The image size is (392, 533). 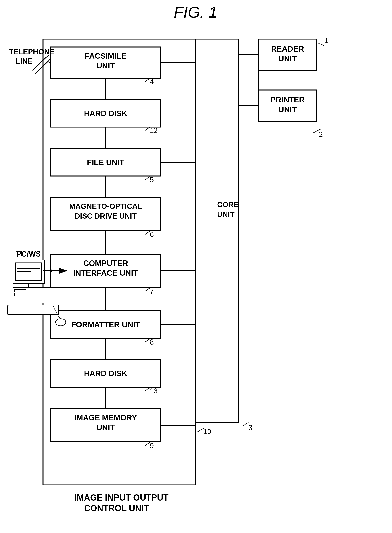 What do you see at coordinates (321, 134) in the screenshot?
I see `ref-2: 2` at bounding box center [321, 134].